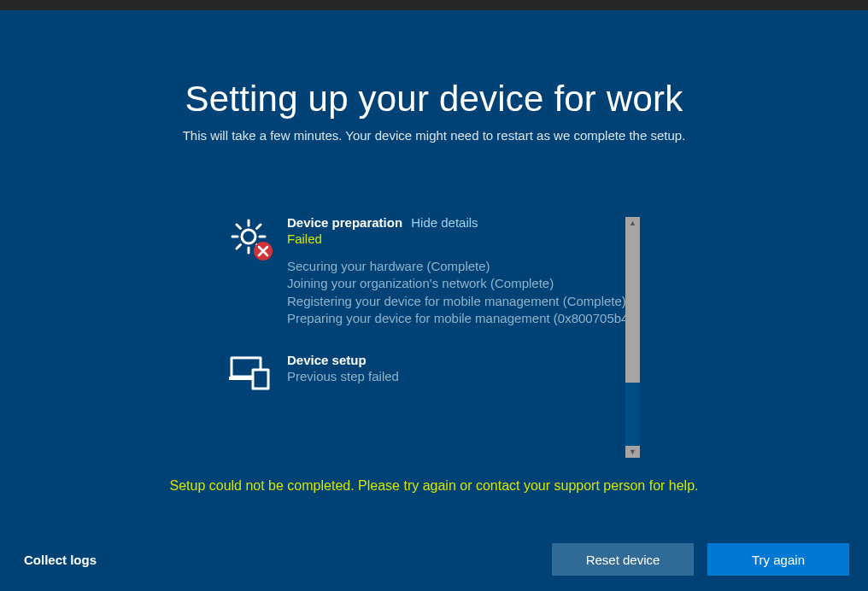  What do you see at coordinates (462, 319) in the screenshot?
I see `detail-line: Preparing your device for mobile managem…` at bounding box center [462, 319].